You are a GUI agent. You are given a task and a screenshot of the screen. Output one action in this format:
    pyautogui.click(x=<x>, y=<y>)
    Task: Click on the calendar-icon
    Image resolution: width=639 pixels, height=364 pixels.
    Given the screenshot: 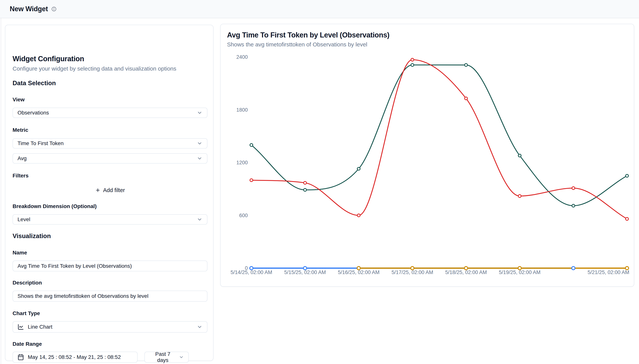 What is the action you would take?
    pyautogui.click(x=21, y=357)
    